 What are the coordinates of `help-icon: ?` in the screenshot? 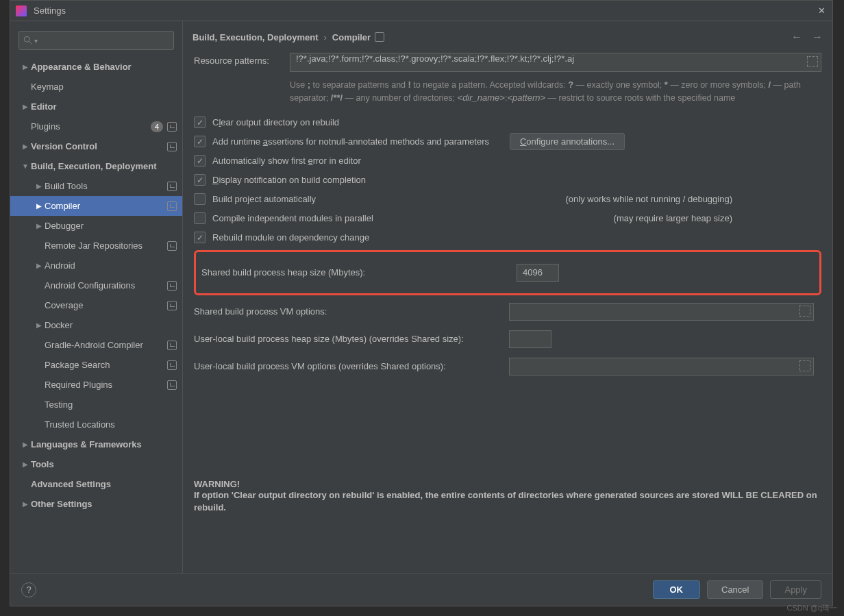 It's located at (29, 590).